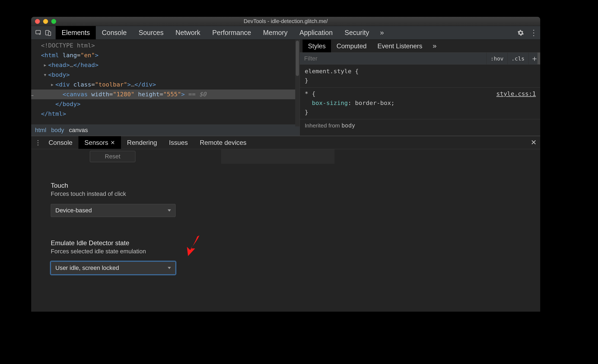 The image size is (598, 364). I want to click on annotation-arrow-icon, so click(193, 245).